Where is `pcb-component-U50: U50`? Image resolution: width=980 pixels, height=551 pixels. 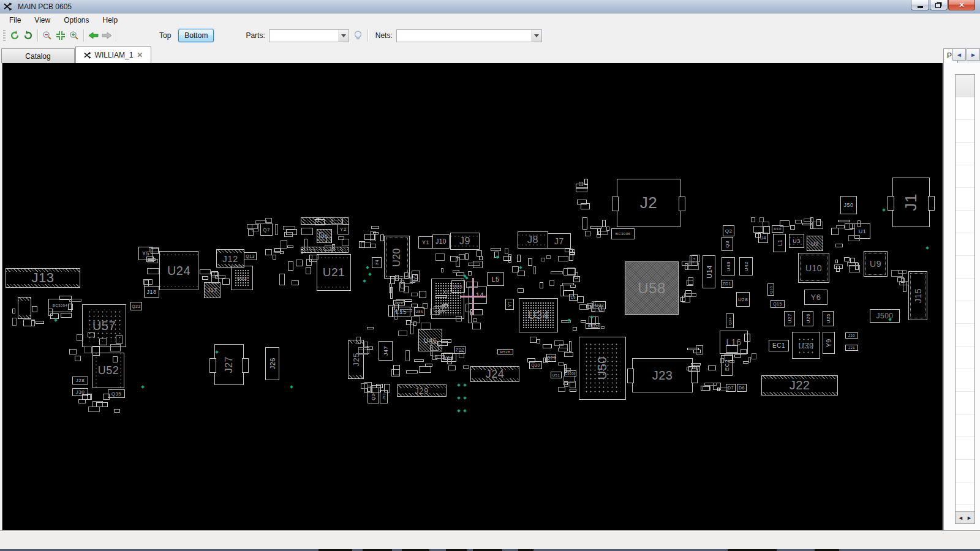 pcb-component-U50: U50 is located at coordinates (603, 369).